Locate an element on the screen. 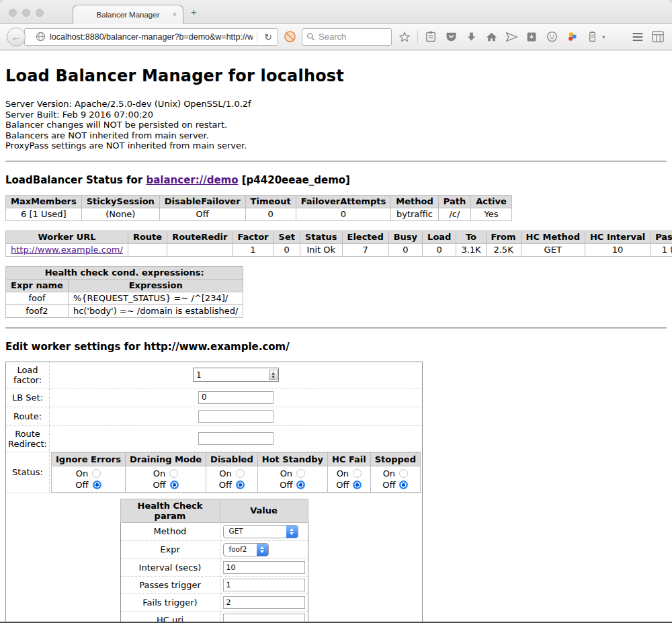 Image resolution: width=672 pixels, height=623 pixels. off-label: Off is located at coordinates (343, 485).